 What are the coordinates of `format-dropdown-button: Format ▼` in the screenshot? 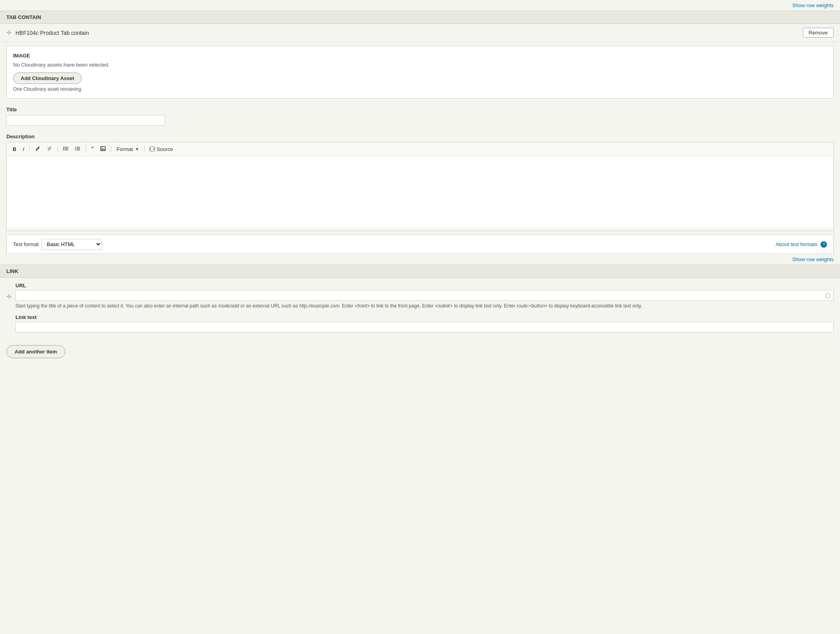 It's located at (128, 149).